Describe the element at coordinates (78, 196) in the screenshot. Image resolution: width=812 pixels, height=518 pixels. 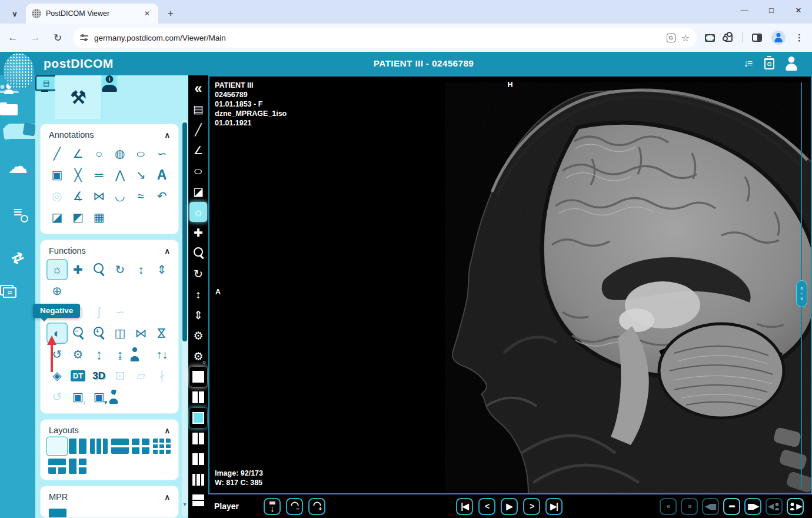
I see `open-angle-icon: ∡` at that location.